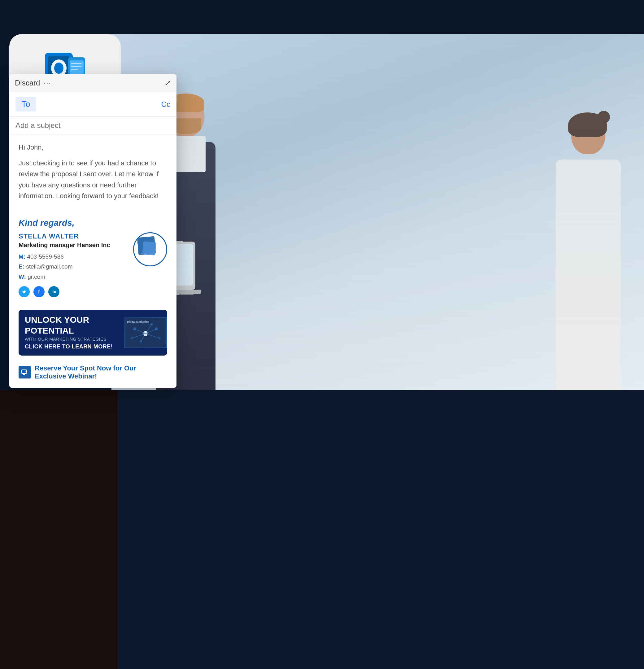 Image resolution: width=644 pixels, height=669 pixels. Describe the element at coordinates (101, 372) in the screenshot. I see `webinar-text: Reserve Your Spot Now for Our Exclusive …` at that location.